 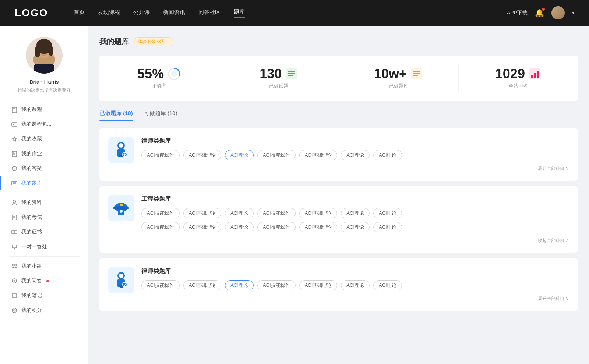 I want to click on tabs-row: 已做题库 (10) 可做题库 (10), so click(x=339, y=115).